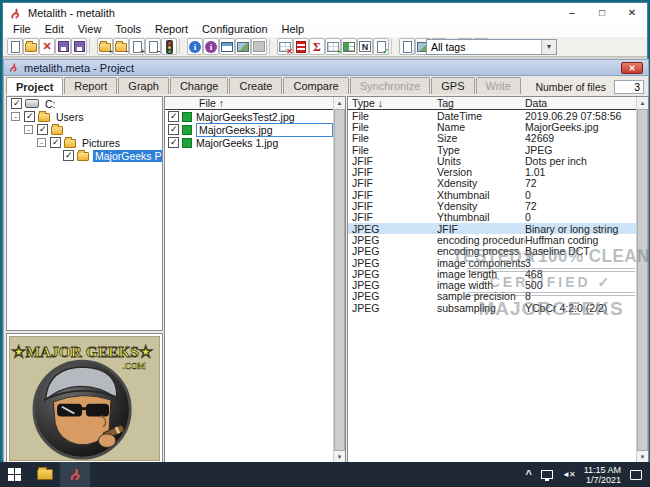  What do you see at coordinates (15, 474) in the screenshot?
I see `start-button` at bounding box center [15, 474].